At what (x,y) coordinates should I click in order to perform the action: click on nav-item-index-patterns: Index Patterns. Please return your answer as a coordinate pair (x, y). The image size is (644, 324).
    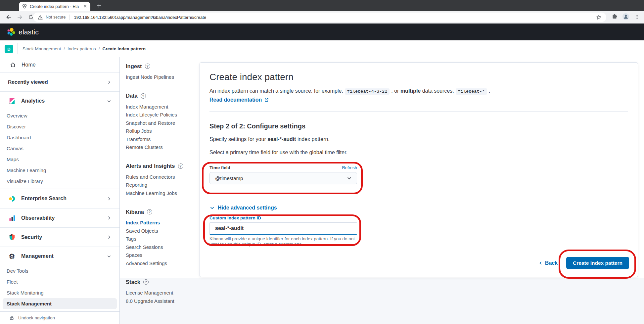
    Looking at the image, I should click on (161, 223).